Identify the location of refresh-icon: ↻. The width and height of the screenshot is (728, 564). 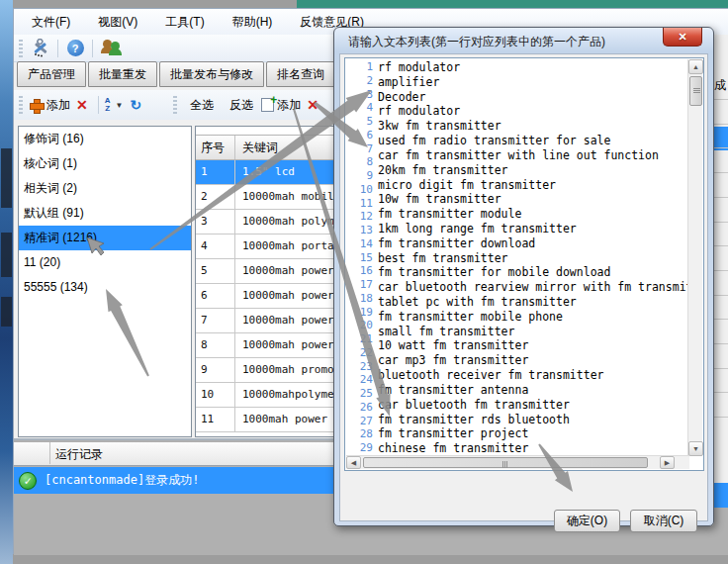
(136, 105).